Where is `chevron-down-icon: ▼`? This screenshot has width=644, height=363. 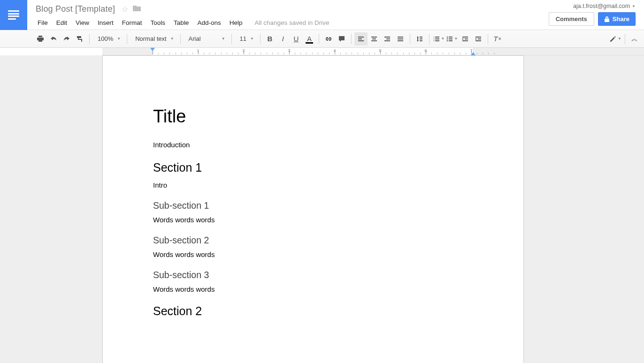
chevron-down-icon: ▼ is located at coordinates (634, 7).